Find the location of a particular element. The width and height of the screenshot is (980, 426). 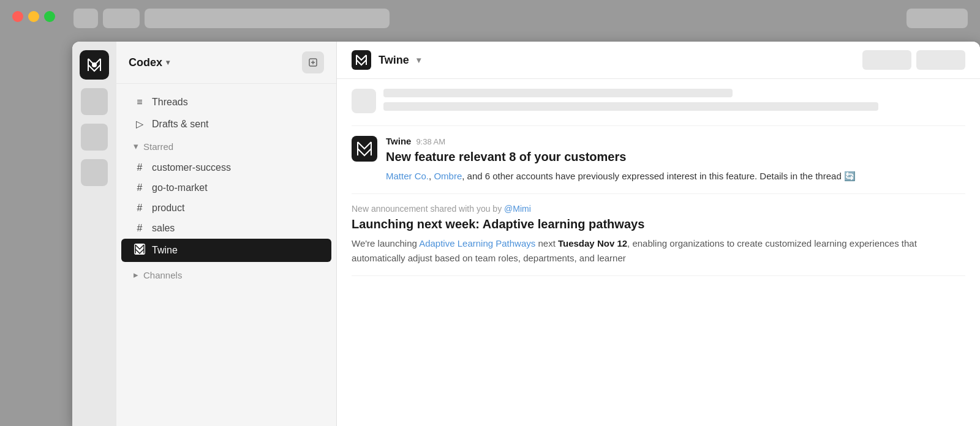

channel-name-sales: sales is located at coordinates (163, 228).